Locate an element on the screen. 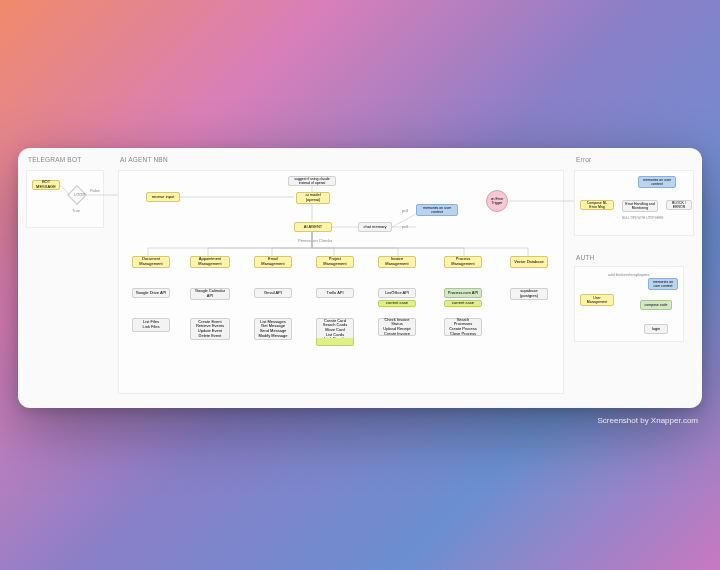 This screenshot has width=720, height=570. cat-appointment: Appointment Management is located at coordinates (210, 262).